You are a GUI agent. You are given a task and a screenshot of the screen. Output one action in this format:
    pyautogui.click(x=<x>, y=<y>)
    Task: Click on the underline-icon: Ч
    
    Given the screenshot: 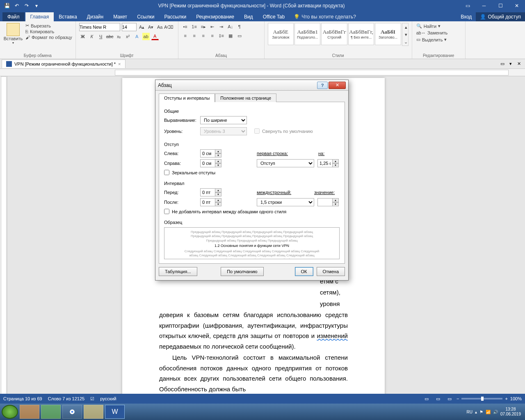 What is the action you would take?
    pyautogui.click(x=101, y=37)
    